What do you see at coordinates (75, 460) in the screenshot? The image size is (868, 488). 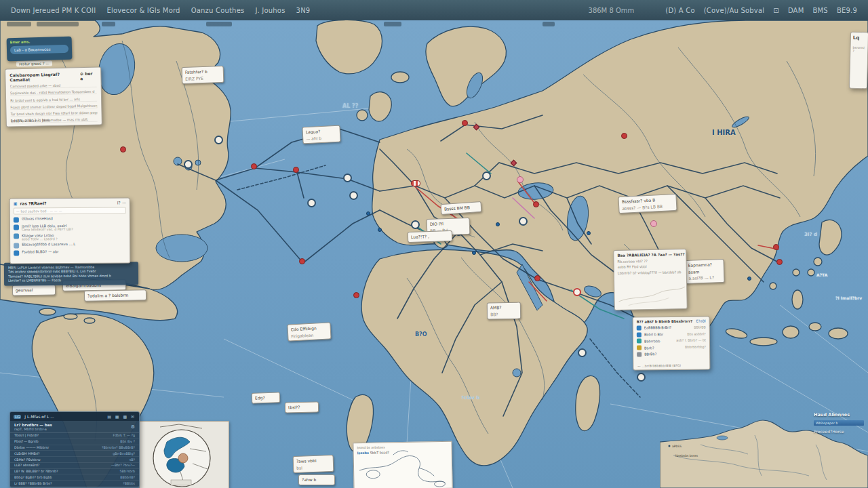 I see `details-rows: Tbssrl | Fsbrdl?Fdbrk T. — ?gPbssf — Bgr…` at bounding box center [75, 460].